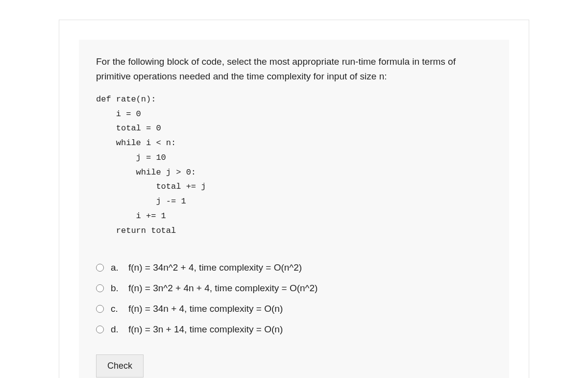  What do you see at coordinates (100, 309) in the screenshot?
I see `option-c-radio` at bounding box center [100, 309].